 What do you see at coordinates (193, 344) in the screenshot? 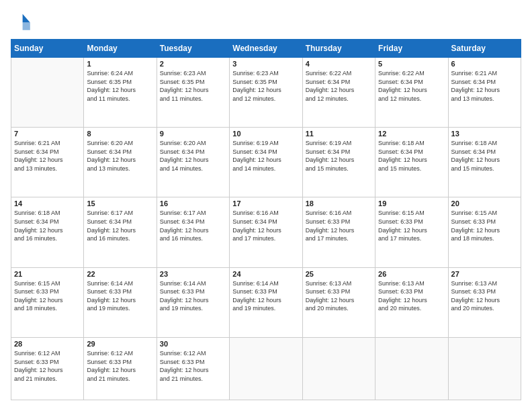
I see `day-number: 30` at bounding box center [193, 344].